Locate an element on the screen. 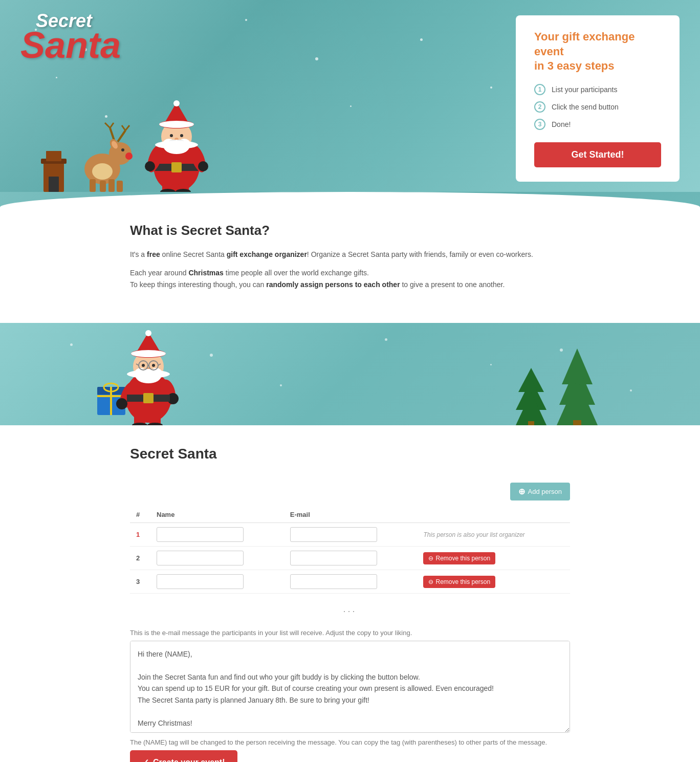 This screenshot has height=762, width=700. remove-person-button-3: ⊖ Remove this person is located at coordinates (460, 582).